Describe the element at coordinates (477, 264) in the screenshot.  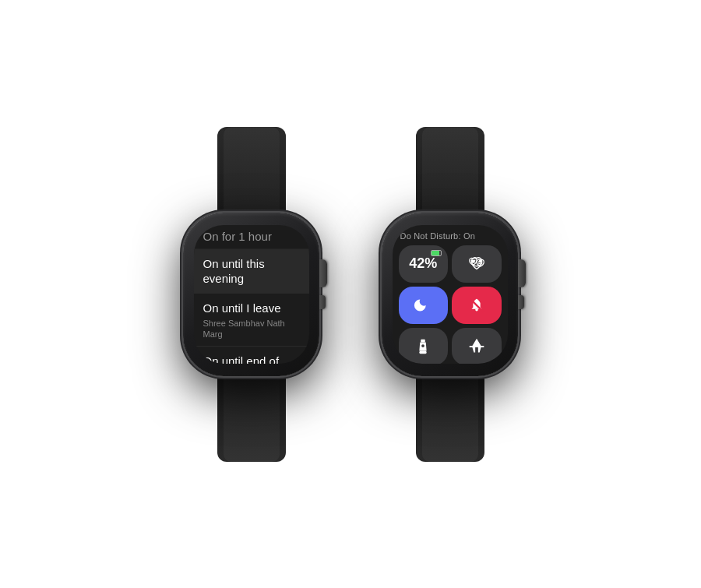
I see `theater-icon` at that location.